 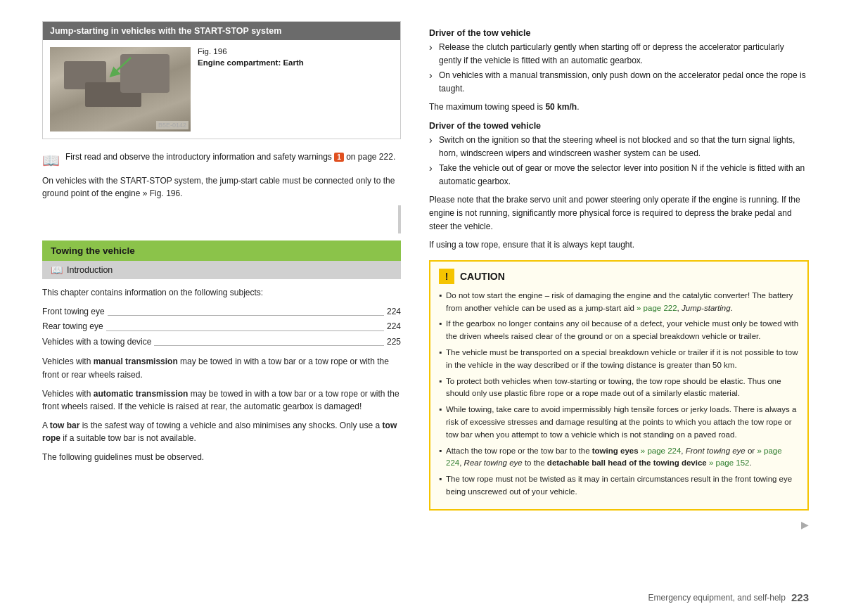 I want to click on caution-link-2: » page 224, so click(x=661, y=451).